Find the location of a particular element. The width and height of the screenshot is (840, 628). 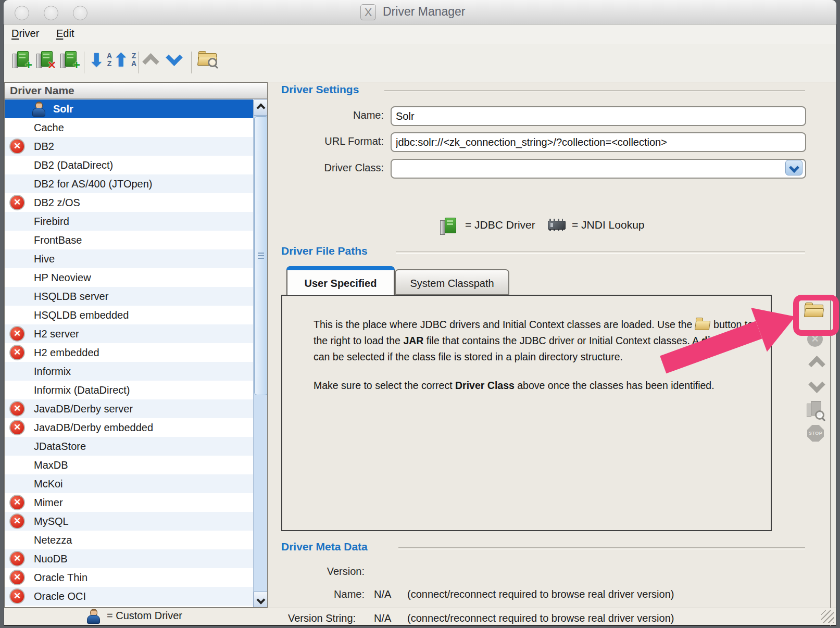

list-item: JDataStore is located at coordinates (129, 446).